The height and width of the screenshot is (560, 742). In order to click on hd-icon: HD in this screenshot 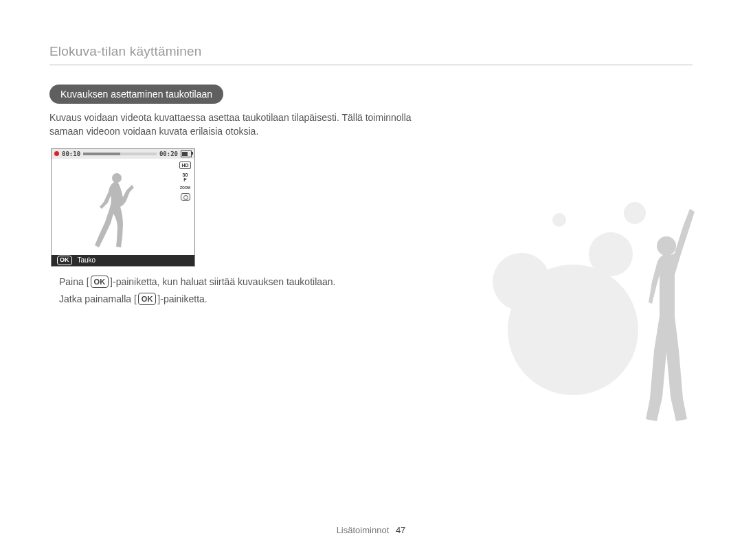, I will do `click(185, 165)`.